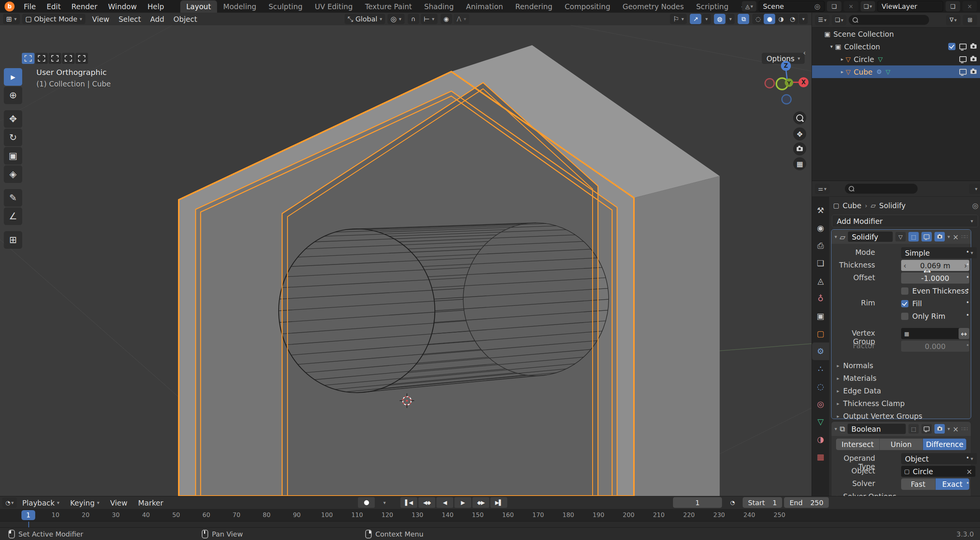 Image resolution: width=980 pixels, height=540 pixels. Describe the element at coordinates (913, 237) in the screenshot. I see `show-in-editmode-toggle: ⬚` at that location.